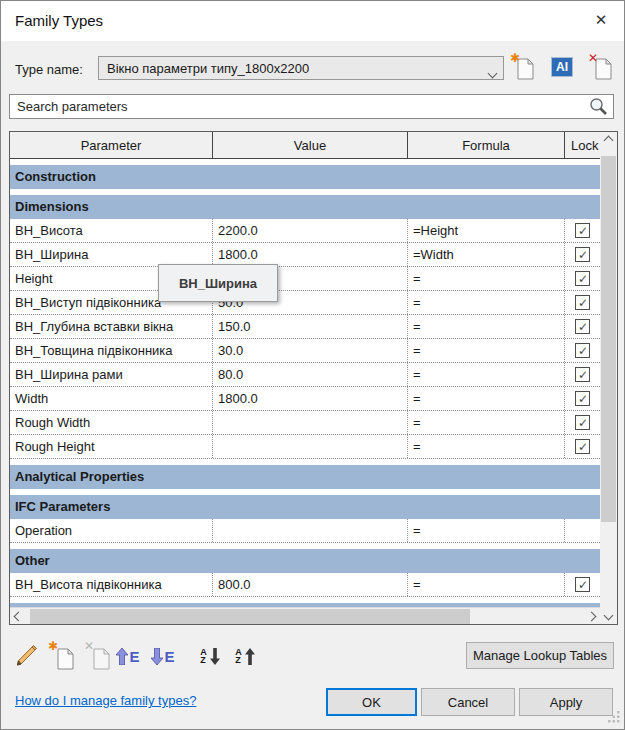 The image size is (625, 730). I want to click on new-type-button: ✱, so click(523, 67).